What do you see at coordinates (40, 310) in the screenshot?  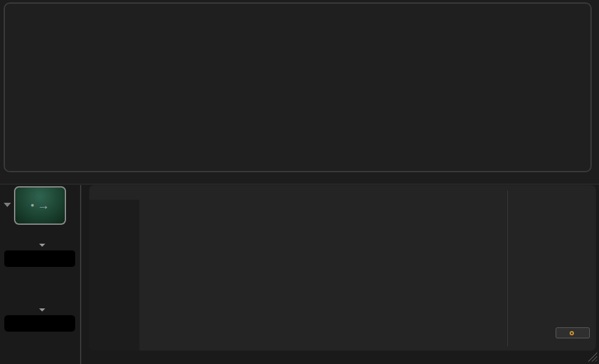 I see `block-library-dropdown` at bounding box center [40, 310].